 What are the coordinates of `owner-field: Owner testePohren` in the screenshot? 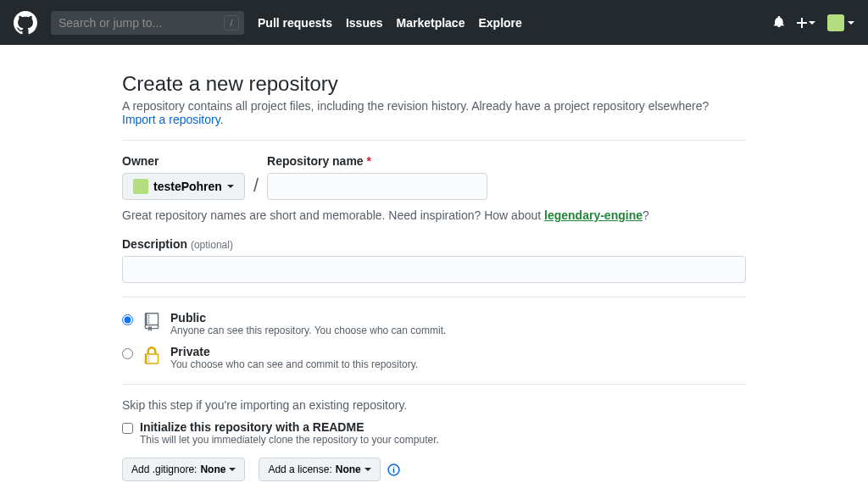 It's located at (183, 177).